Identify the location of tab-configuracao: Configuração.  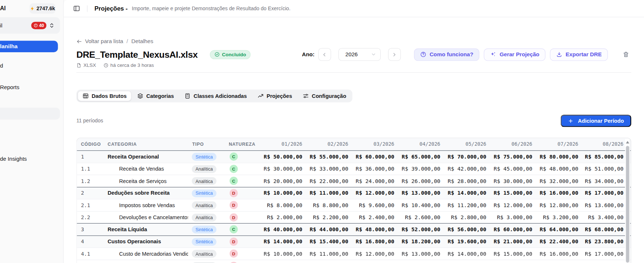
(325, 96).